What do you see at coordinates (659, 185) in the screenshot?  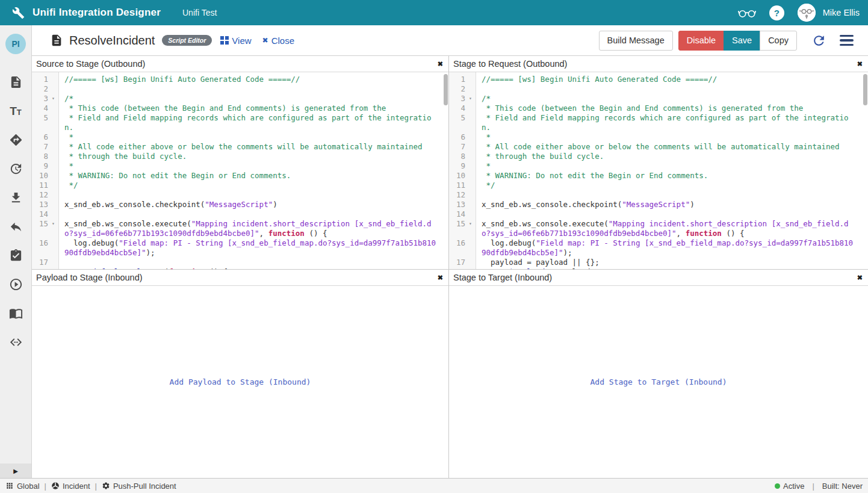 I see `code-line: 11 */` at bounding box center [659, 185].